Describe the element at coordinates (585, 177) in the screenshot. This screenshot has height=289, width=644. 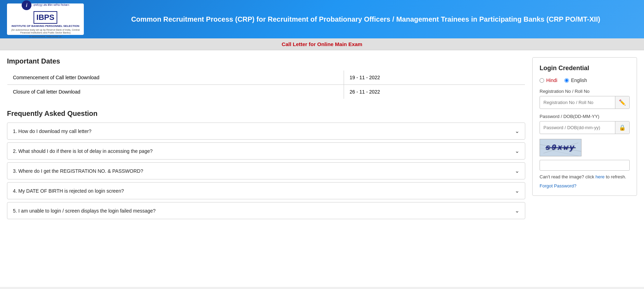
I see `captcha-hint: Can't read the image? click here to refr…` at that location.